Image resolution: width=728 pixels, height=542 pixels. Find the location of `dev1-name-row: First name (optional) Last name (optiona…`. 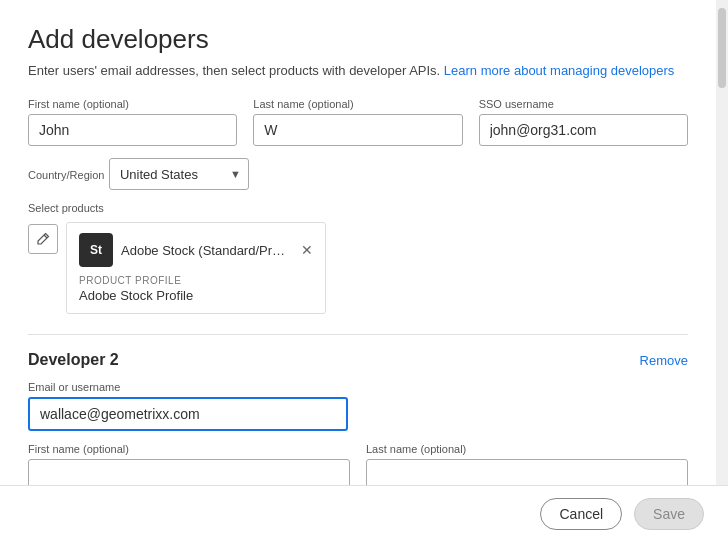

dev1-name-row: First name (optional) Last name (optiona… is located at coordinates (358, 122).